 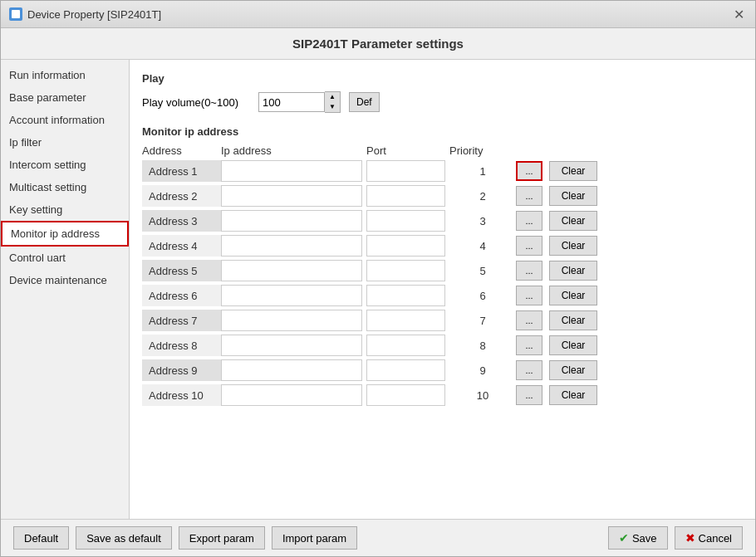 I want to click on priority-3: 3, so click(x=483, y=221).